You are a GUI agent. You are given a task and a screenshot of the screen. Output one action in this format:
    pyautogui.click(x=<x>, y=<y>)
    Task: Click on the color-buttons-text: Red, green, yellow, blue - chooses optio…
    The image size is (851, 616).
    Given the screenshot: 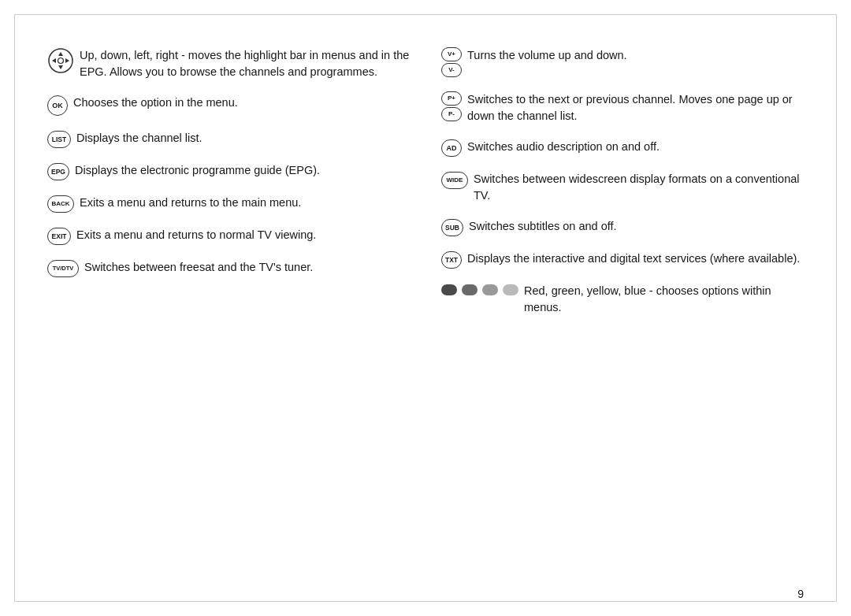 What is the action you would take?
    pyautogui.click(x=663, y=299)
    